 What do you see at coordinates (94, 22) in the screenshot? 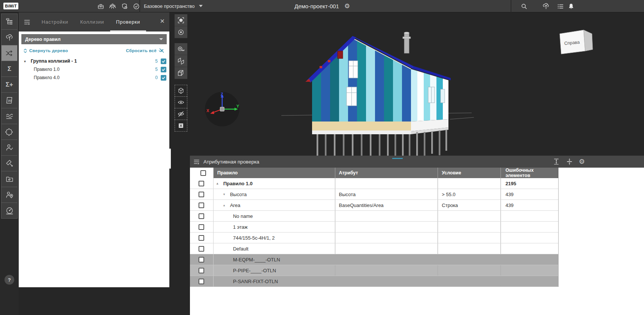
I see `panel-tabs-bar: Настройки Коллизии Проверки ✕` at bounding box center [94, 22].